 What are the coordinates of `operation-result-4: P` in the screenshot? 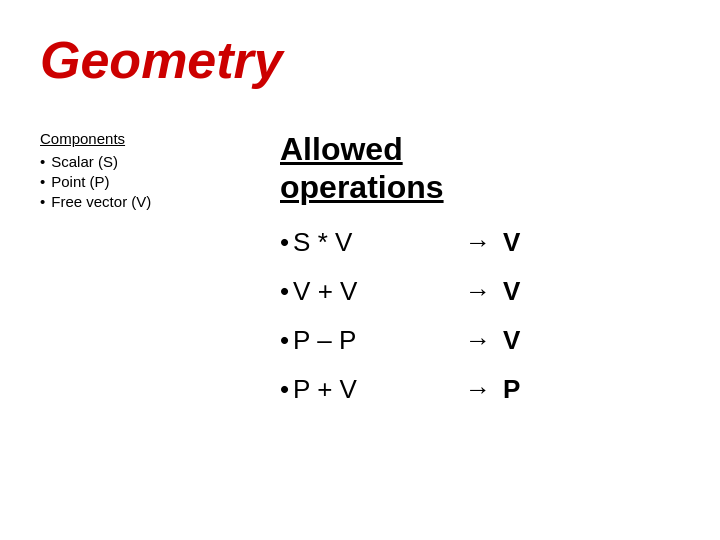 It's located at (512, 390).